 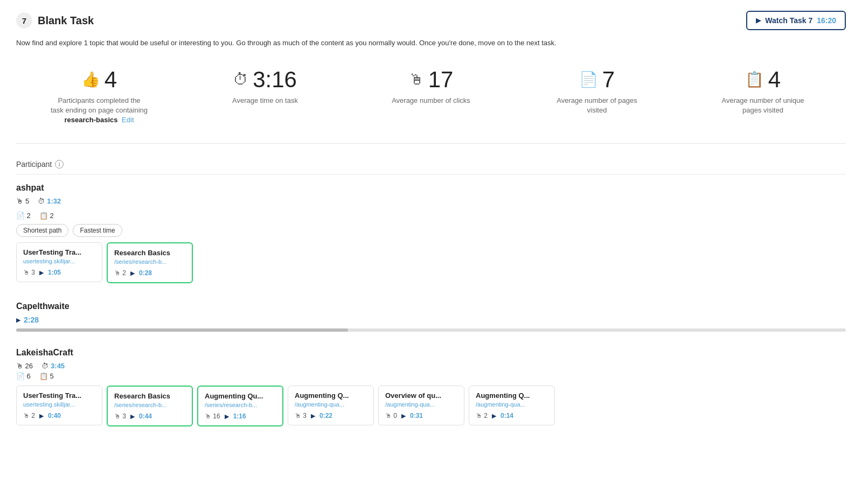 I want to click on ashpat-time: ⏱ 1:32, so click(x=50, y=201).